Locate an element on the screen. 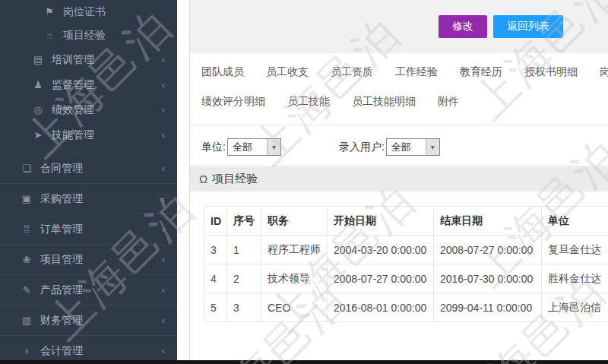  tab-team-members: 团队成员 is located at coordinates (223, 72).